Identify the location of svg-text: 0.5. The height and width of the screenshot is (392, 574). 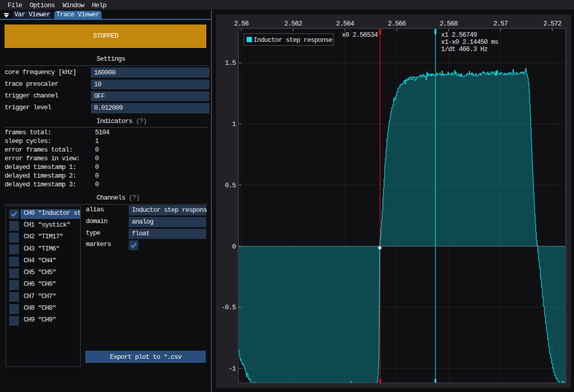
(230, 186).